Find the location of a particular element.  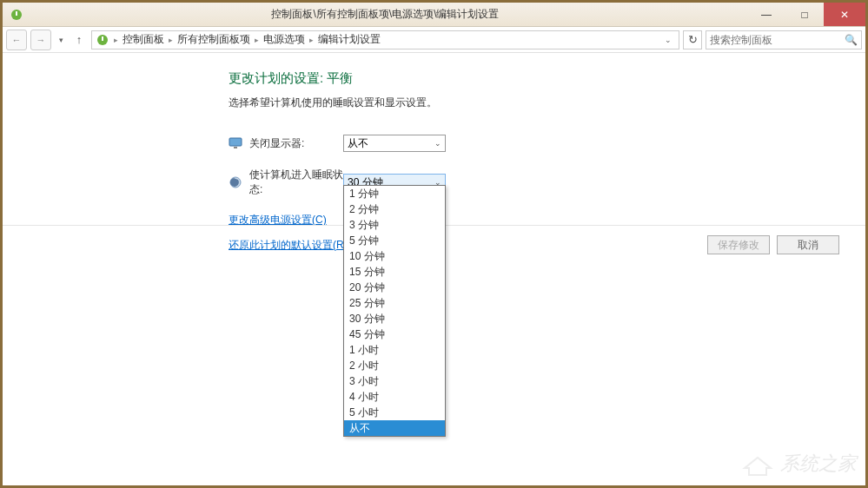

window-title: 控制面板\所有控制面板项\电源选项\编辑计划设置 is located at coordinates (386, 14).